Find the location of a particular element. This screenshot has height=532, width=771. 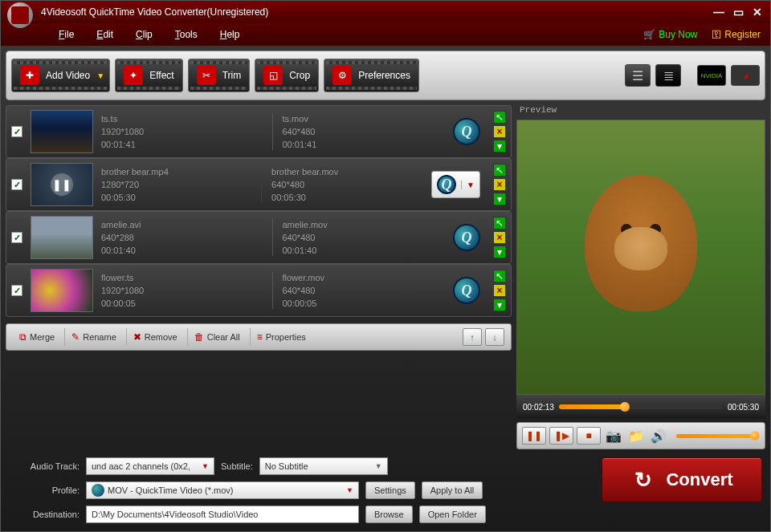

merge-button: ⧉Merge is located at coordinates (37, 337).